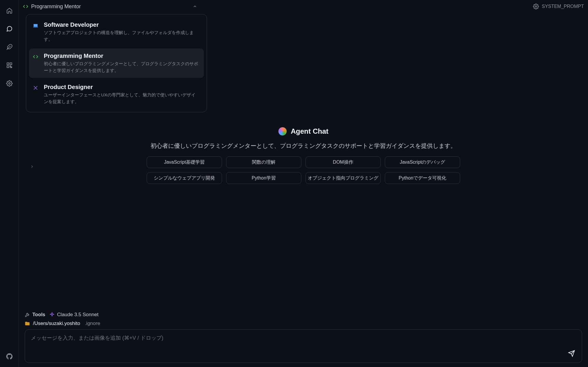 The height and width of the screenshot is (367, 588). What do you see at coordinates (422, 162) in the screenshot?
I see `suggestion-chip: JavaScriptのデバッグ` at bounding box center [422, 162].